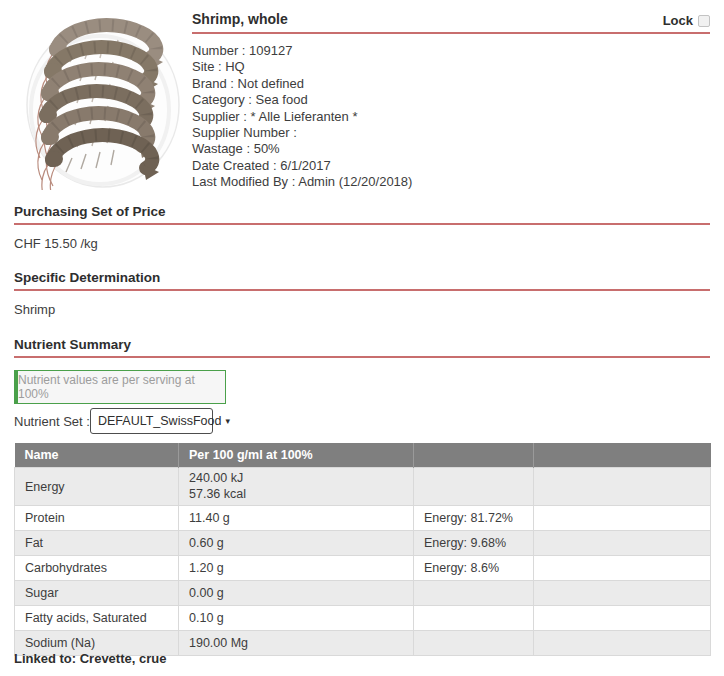 The width and height of the screenshot is (724, 676). I want to click on lock-control: Lock, so click(686, 20).